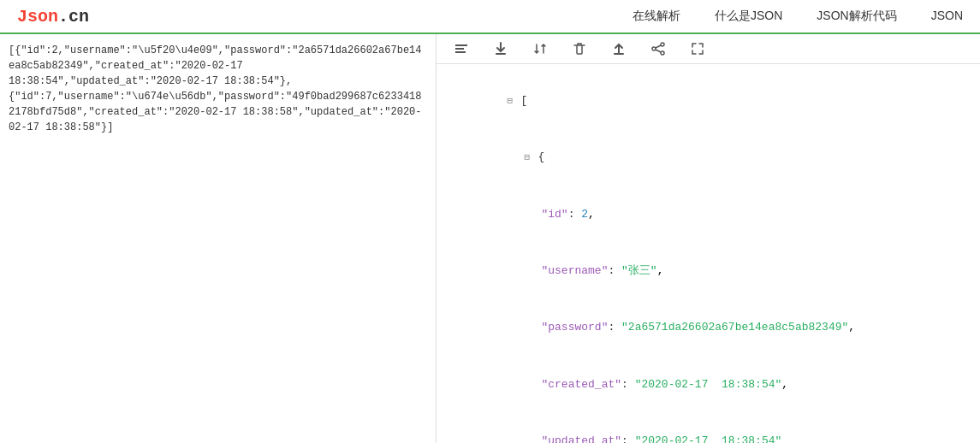 Image resolution: width=980 pixels, height=443 pixels. I want to click on item1-username: "username": "张三",, so click(712, 271).